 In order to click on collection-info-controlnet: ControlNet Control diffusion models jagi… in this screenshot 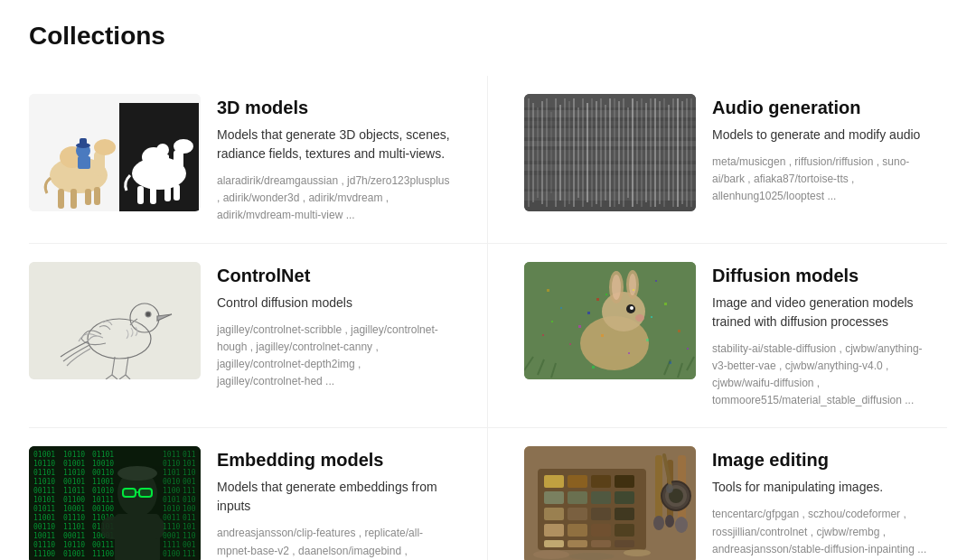, I will do `click(334, 327)`.